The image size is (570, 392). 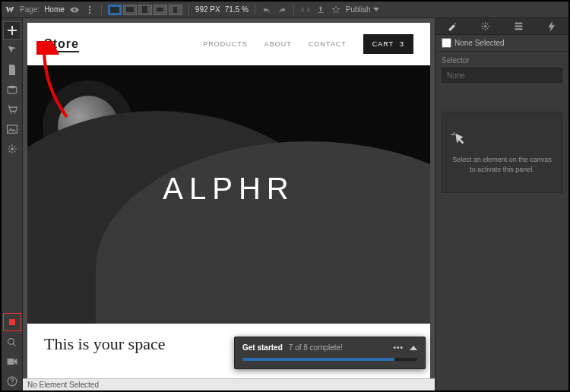 I want to click on left-rail, so click(x=12, y=204).